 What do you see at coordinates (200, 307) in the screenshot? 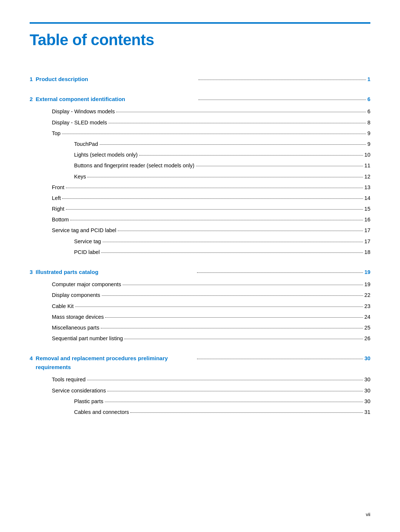
I see `toc-entry: Cable Kit23` at bounding box center [200, 307].